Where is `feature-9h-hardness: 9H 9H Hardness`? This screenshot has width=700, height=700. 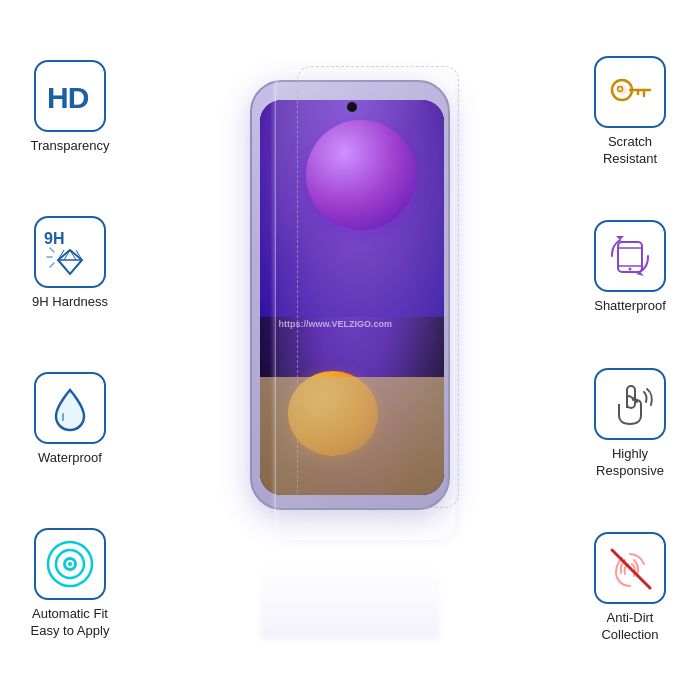
feature-9h-hardness: 9H 9H Hardness is located at coordinates (70, 264).